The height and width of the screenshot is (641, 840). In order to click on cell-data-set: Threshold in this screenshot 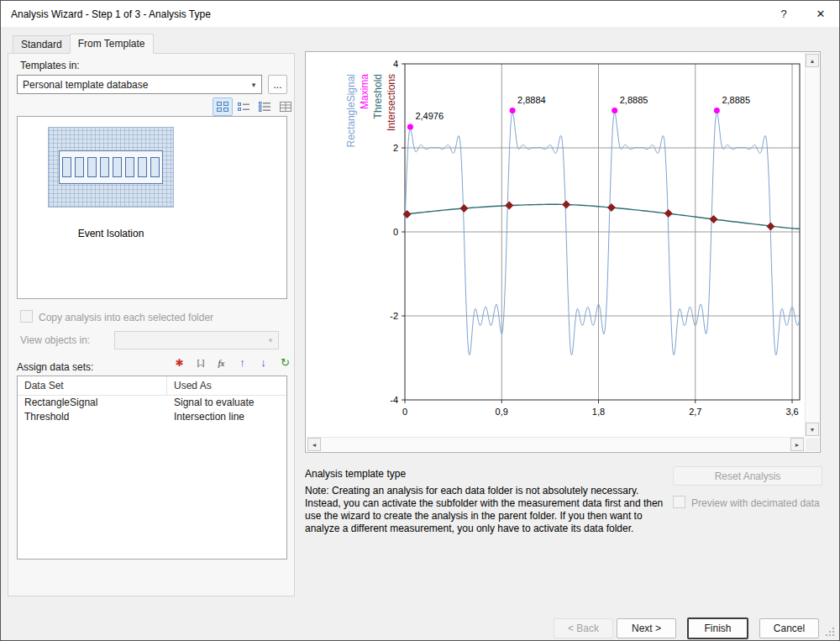, I will do `click(92, 417)`.